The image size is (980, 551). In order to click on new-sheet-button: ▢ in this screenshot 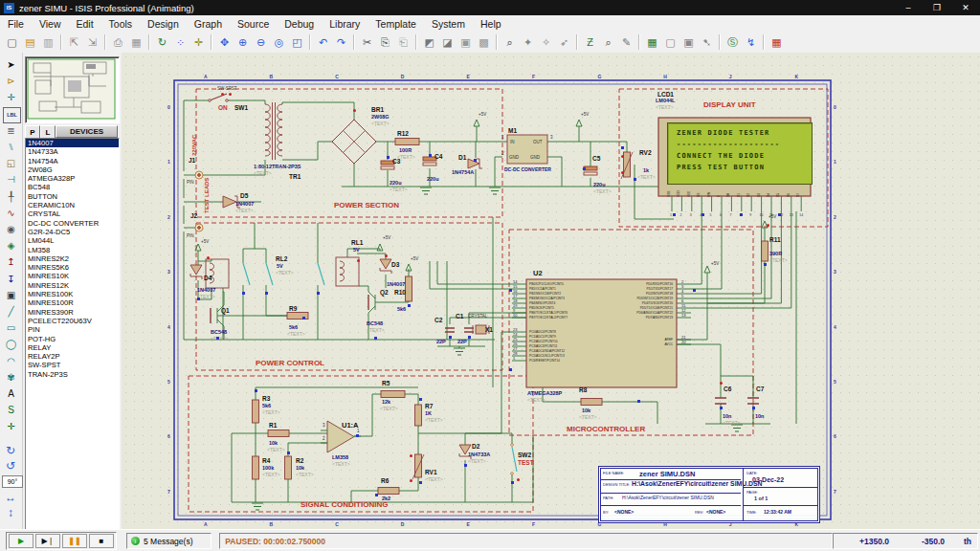, I will do `click(670, 42)`.